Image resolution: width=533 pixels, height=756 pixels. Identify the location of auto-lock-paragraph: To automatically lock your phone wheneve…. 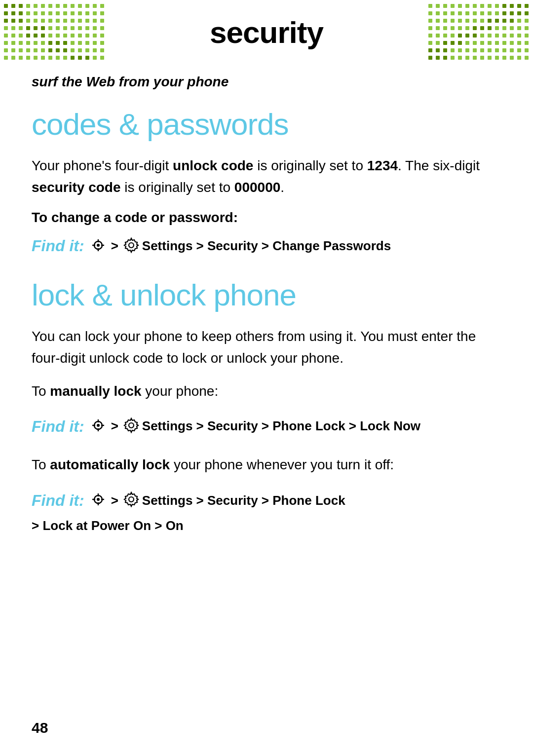
(266, 465).